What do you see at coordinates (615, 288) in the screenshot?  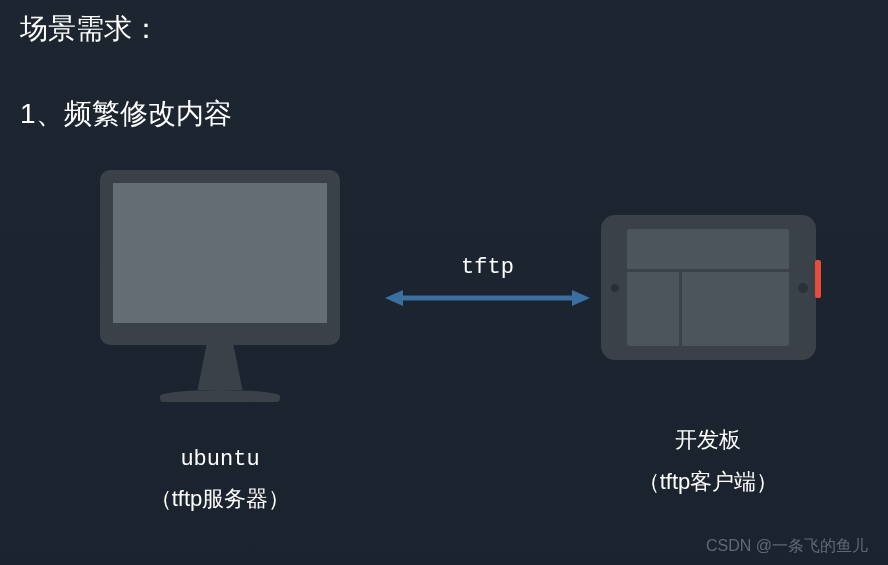 I see `tablet-camera` at bounding box center [615, 288].